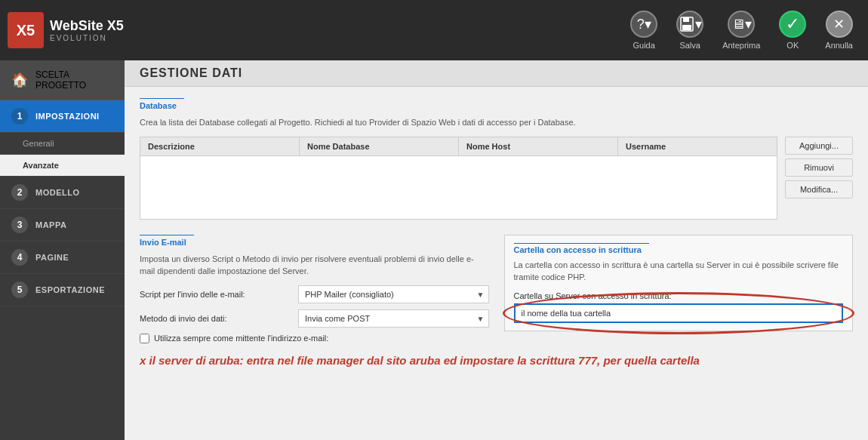 This screenshot has width=868, height=440. I want to click on mittente-label: Utilizza sempre come mittente l'indirizz…, so click(242, 338).